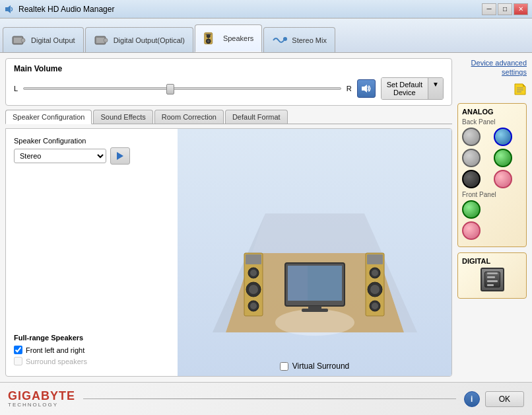  What do you see at coordinates (189, 117) in the screenshot?
I see `tab-room-correction-label: Room Correction` at bounding box center [189, 117].